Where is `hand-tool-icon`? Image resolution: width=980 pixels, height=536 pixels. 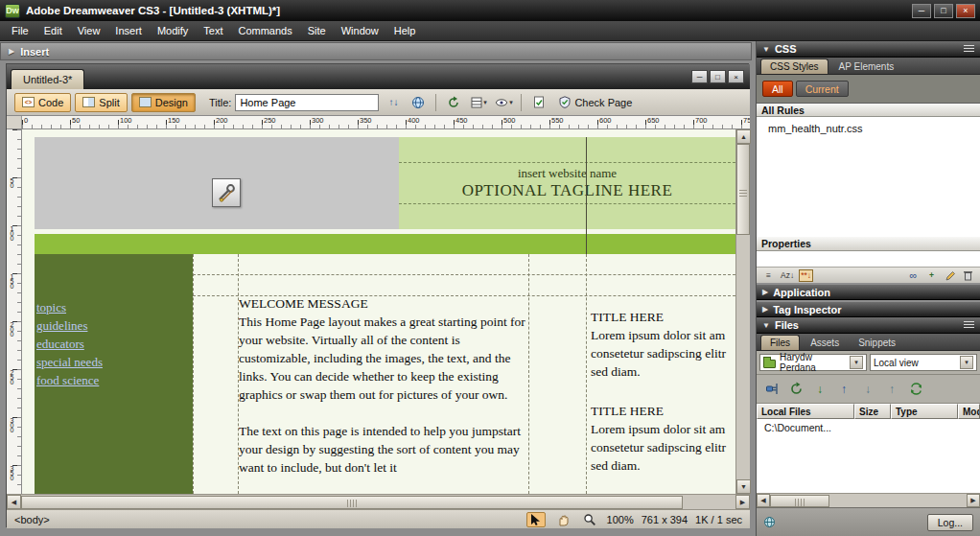
hand-tool-icon is located at coordinates (563, 520).